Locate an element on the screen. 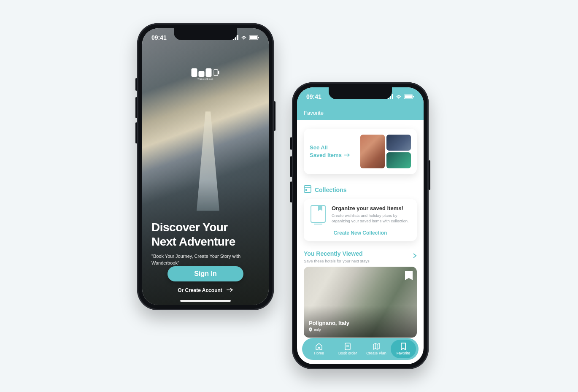 This screenshot has width=578, height=392. tab-book-order: Book order is located at coordinates (348, 349).